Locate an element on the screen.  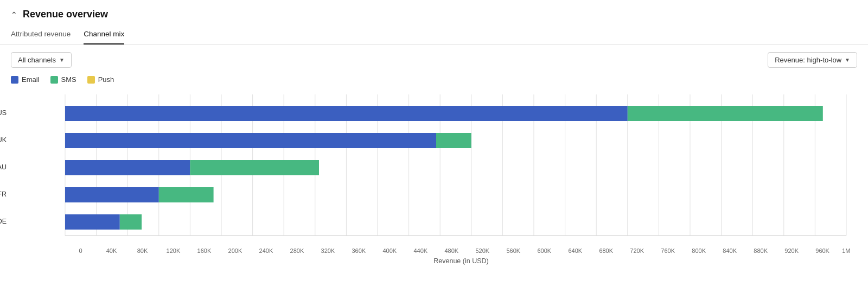
legend-label-email: Email is located at coordinates (30, 79).